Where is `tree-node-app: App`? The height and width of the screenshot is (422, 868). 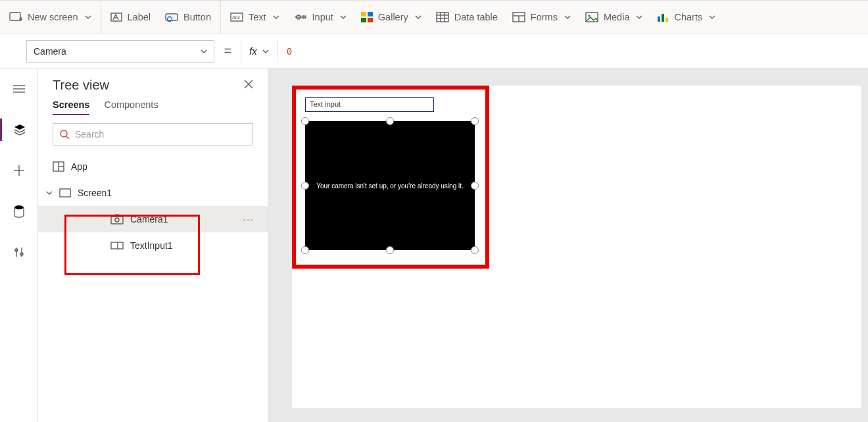
tree-node-app: App is located at coordinates (153, 167).